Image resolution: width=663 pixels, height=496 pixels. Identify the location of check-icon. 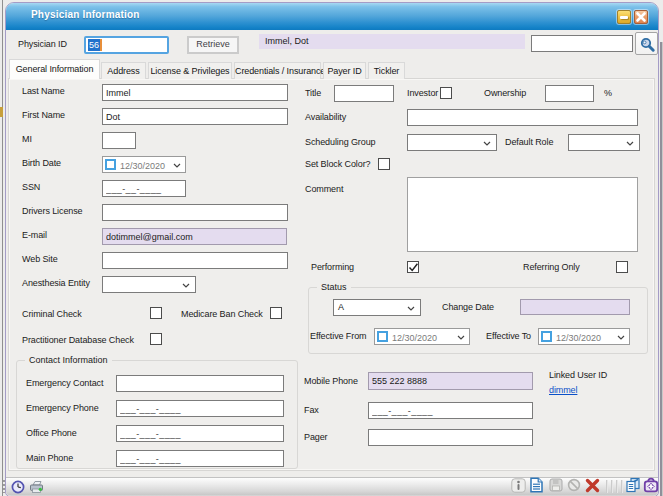
(414, 268).